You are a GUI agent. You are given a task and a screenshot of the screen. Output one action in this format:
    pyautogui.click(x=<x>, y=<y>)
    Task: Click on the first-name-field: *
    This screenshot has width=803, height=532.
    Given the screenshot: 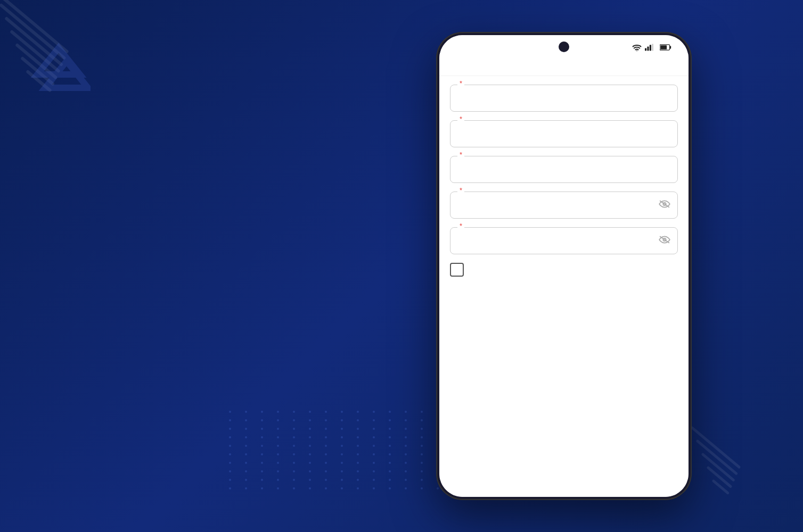 What is the action you would take?
    pyautogui.click(x=564, y=98)
    